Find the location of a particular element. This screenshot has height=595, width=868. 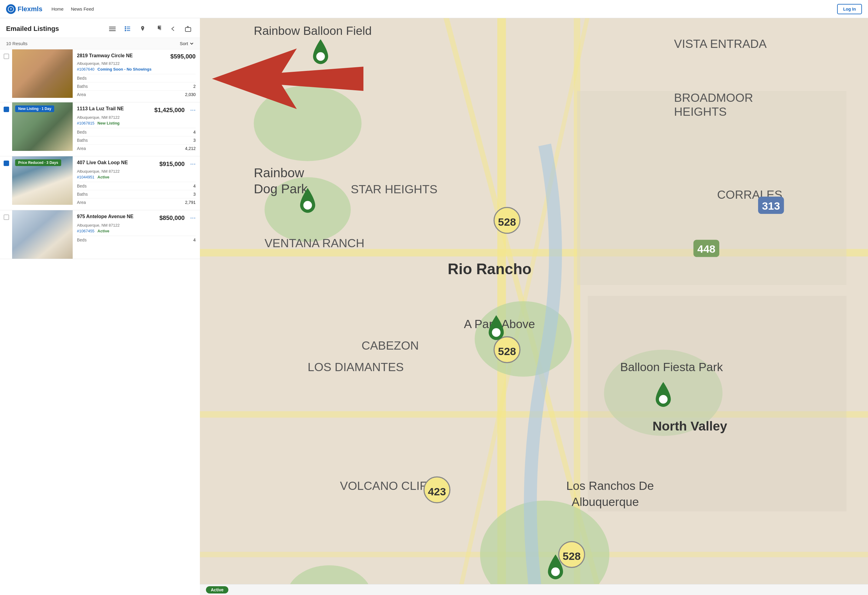

listing-mls-2: #1067815 is located at coordinates (86, 123).